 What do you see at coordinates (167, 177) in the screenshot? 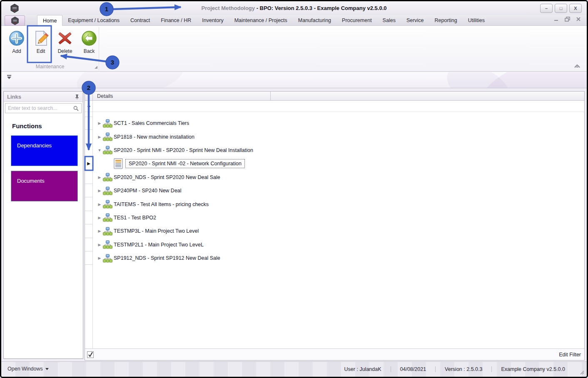
I see `tree-row-label: SP2020_NDS - Sprint SP2020 New Deal Sale` at bounding box center [167, 177].